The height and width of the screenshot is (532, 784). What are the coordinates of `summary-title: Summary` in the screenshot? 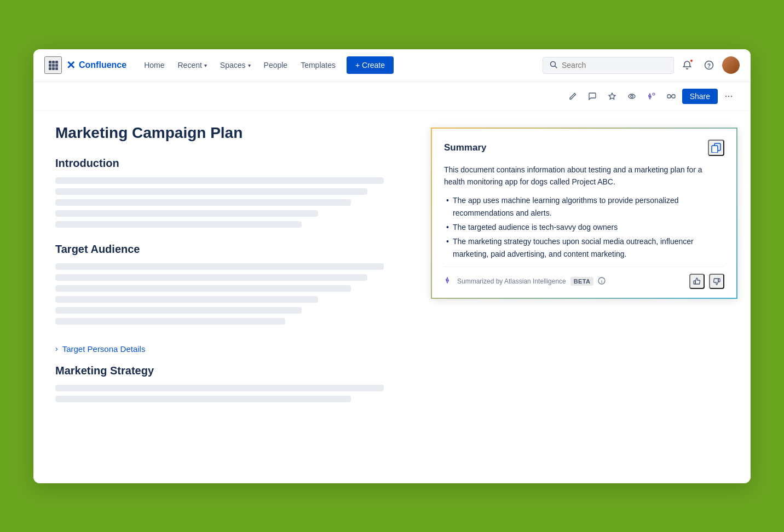 It's located at (465, 148).